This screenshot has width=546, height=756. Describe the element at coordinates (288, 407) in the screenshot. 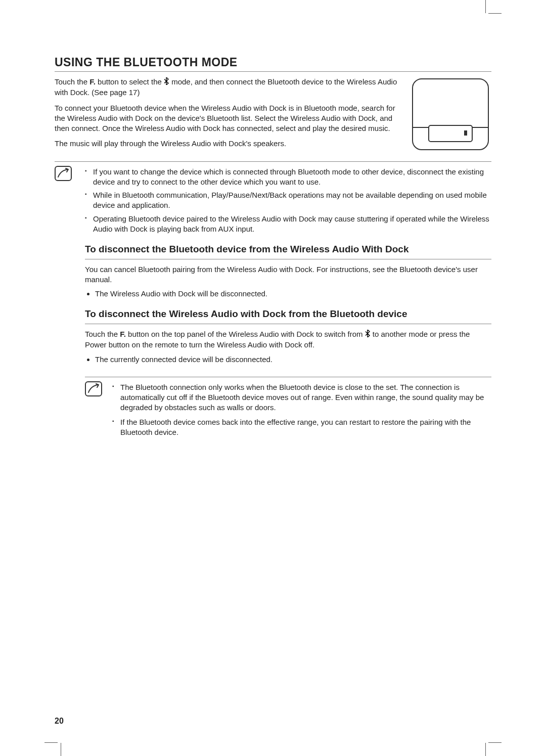

I see `note-block-2: The Bluetooth connection only works when…` at that location.